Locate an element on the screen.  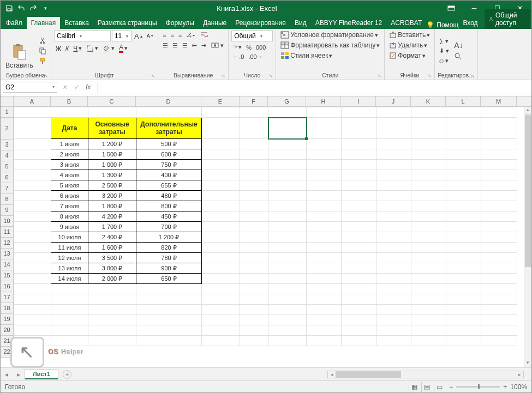
cell-I15 is located at coordinates (359, 268).